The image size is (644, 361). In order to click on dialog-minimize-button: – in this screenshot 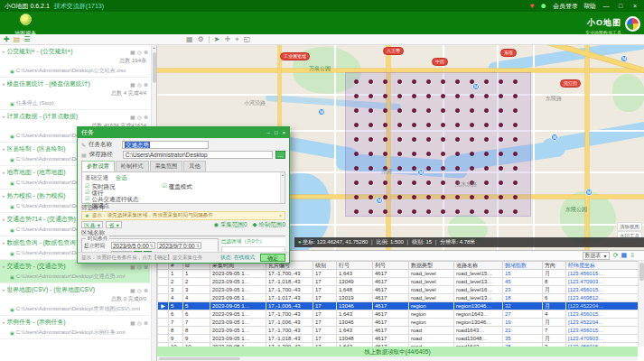, I will do `click(269, 133)`.